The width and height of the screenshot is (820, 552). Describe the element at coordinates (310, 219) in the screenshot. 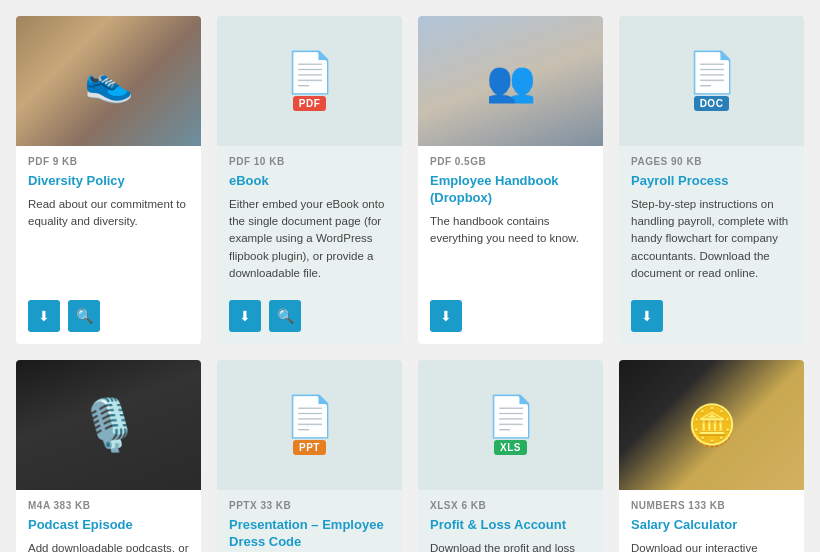

I see `card-content-ebook: PDF 10 KB eBook Either embed your eBook …` at that location.